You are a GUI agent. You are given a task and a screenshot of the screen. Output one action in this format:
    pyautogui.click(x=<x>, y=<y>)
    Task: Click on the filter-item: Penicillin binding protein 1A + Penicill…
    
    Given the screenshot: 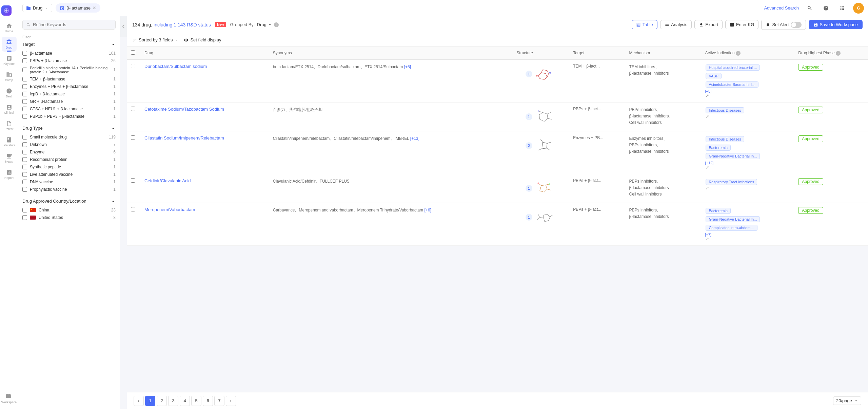 What is the action you would take?
    pyautogui.click(x=69, y=70)
    